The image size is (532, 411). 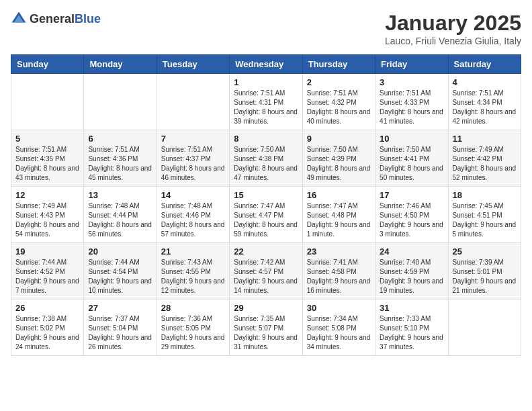 What do you see at coordinates (485, 82) in the screenshot?
I see `day-number: 4` at bounding box center [485, 82].